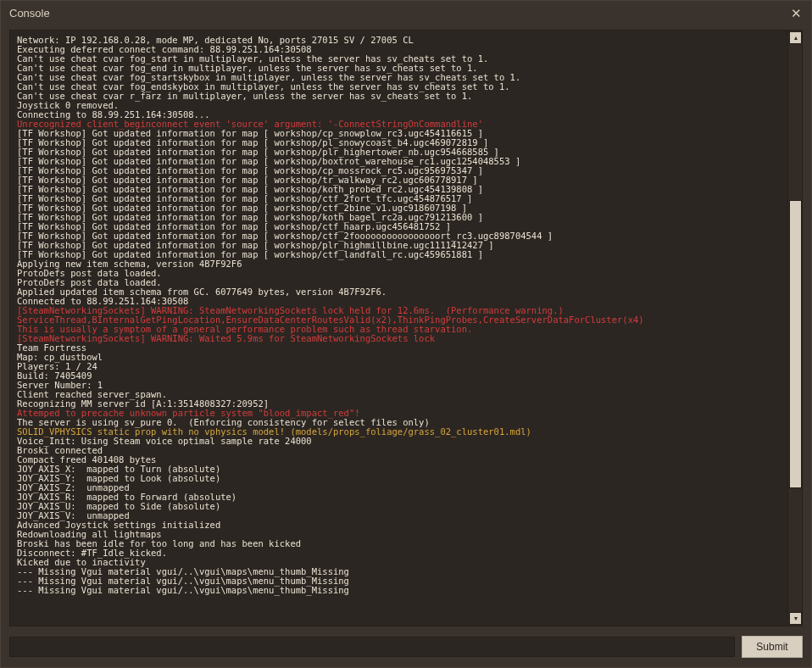 This screenshot has height=668, width=812. Describe the element at coordinates (398, 339) in the screenshot. I see `log-line: [SteamNetworkingSockets] WARNING: Waited…` at that location.